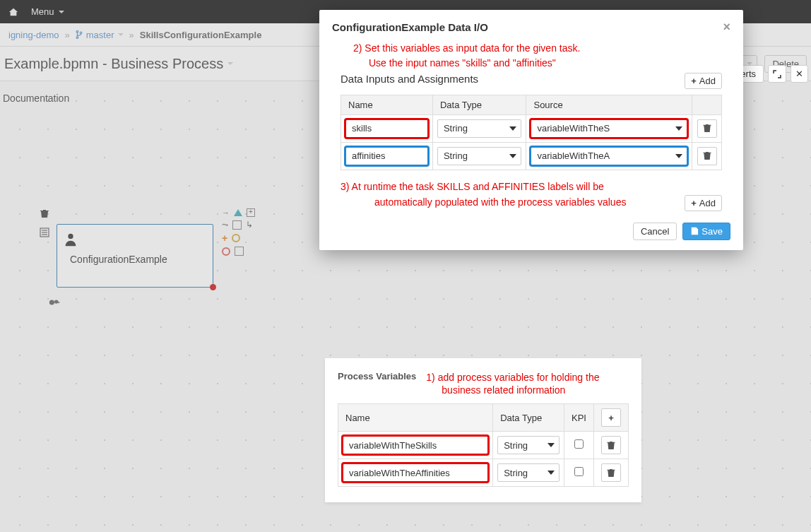  What do you see at coordinates (483, 473) in the screenshot?
I see `pv-row: variableWithTheAffinities String` at bounding box center [483, 473].